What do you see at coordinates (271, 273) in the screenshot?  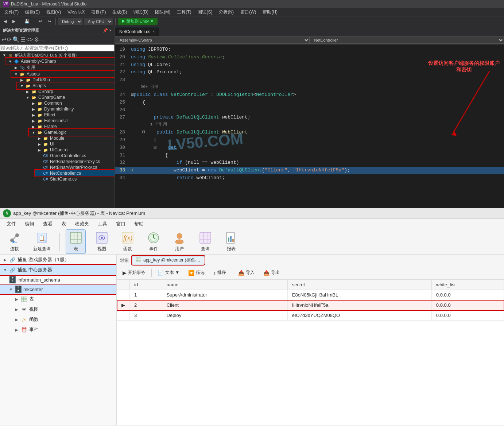 I see `nav-export-btn: 📤 导出` at bounding box center [271, 273].